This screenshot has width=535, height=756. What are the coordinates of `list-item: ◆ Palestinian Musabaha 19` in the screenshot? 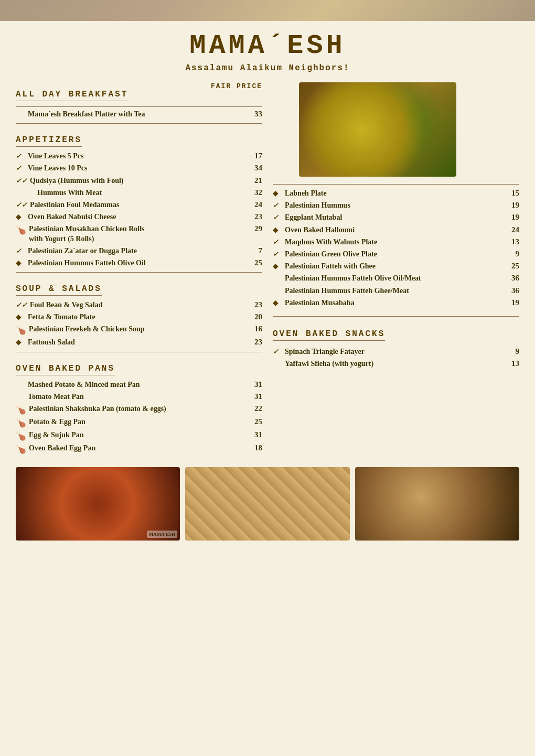 It's located at (396, 303).